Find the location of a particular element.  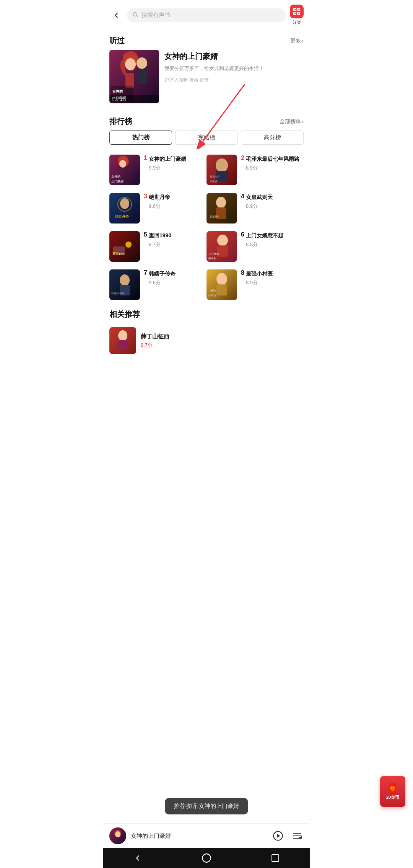

ranking-cover-5: 重回1990 is located at coordinates (125, 246).